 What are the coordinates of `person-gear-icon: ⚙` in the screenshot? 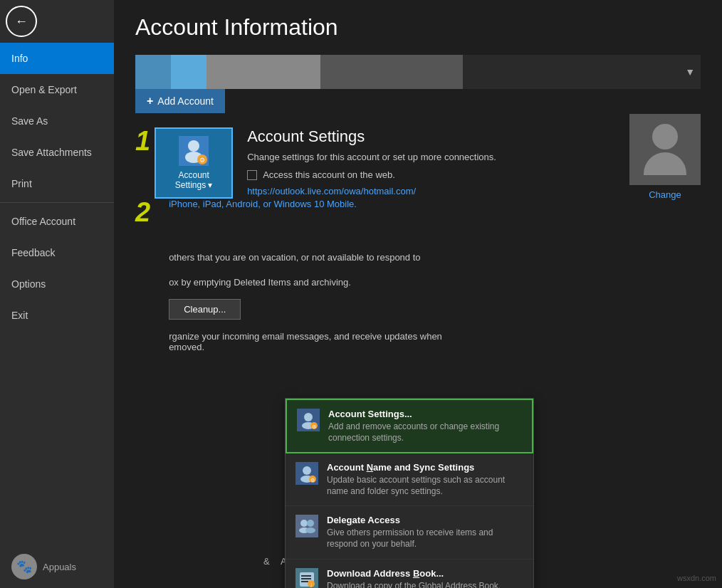 It's located at (308, 420).